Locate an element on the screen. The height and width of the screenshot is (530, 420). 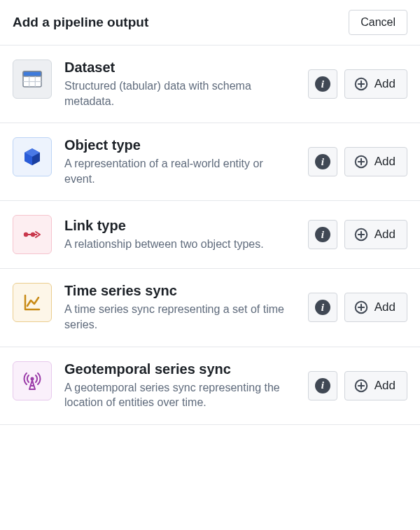
output-option-text: Object type A representation of a real-w… is located at coordinates (180, 162).